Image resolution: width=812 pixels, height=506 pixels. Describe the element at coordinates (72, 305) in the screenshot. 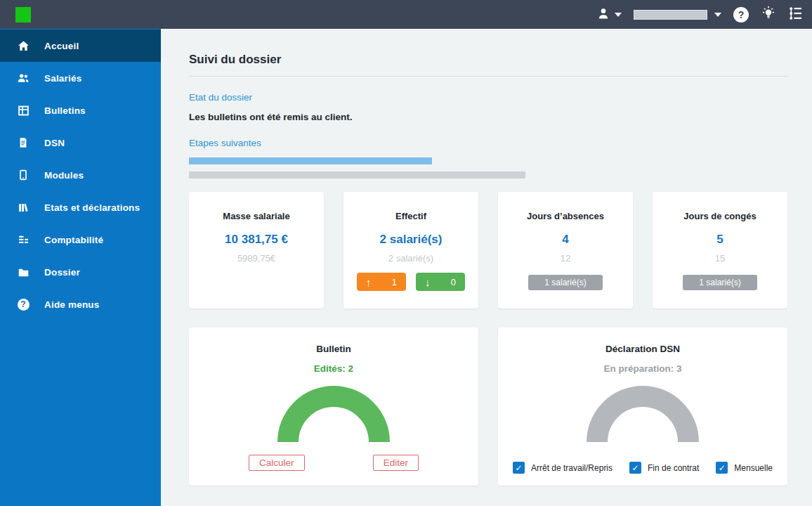

I see `sidebar-item-label: Aide menus` at that location.